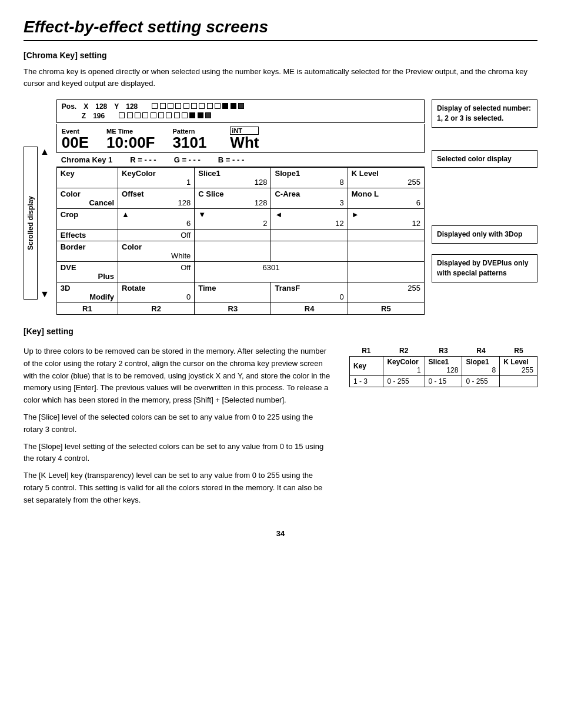 The height and width of the screenshot is (728, 561). What do you see at coordinates (485, 268) in the screenshot?
I see `callout-4-wrapper: Displayed by DVEPlus only with special p…` at bounding box center [485, 268].